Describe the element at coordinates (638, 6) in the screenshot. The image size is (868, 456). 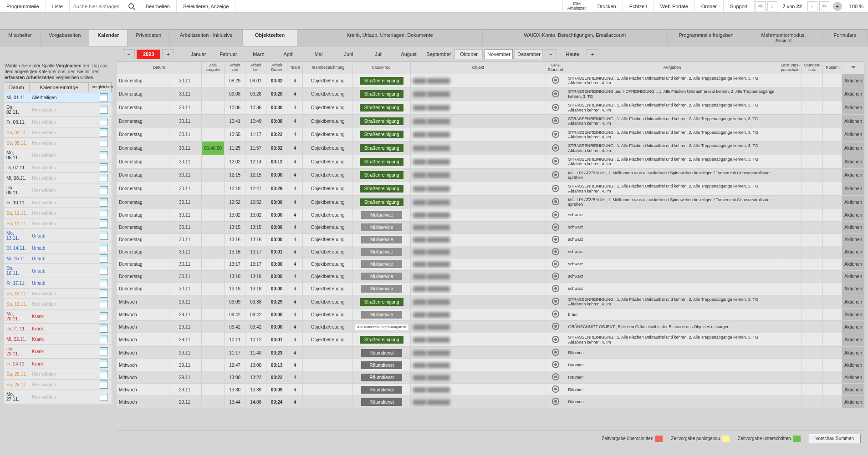
I see `echtzeit-button: Echtzeit` at that location.